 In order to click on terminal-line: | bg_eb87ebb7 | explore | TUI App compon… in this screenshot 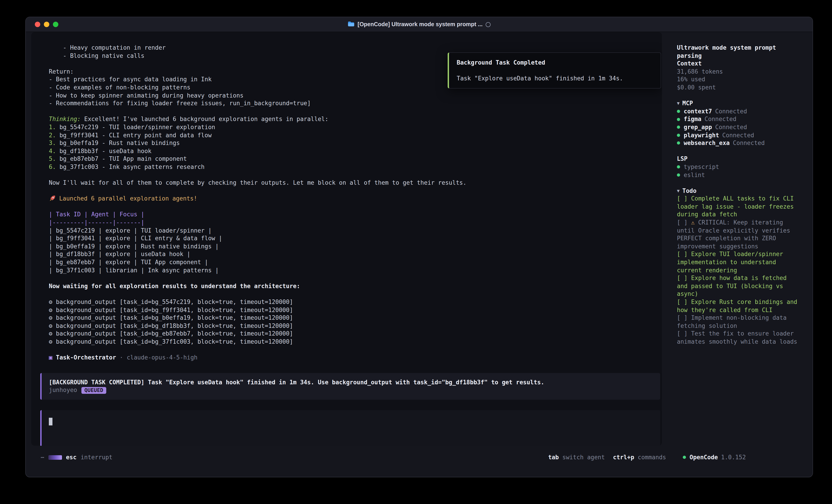, I will do `click(355, 262)`.